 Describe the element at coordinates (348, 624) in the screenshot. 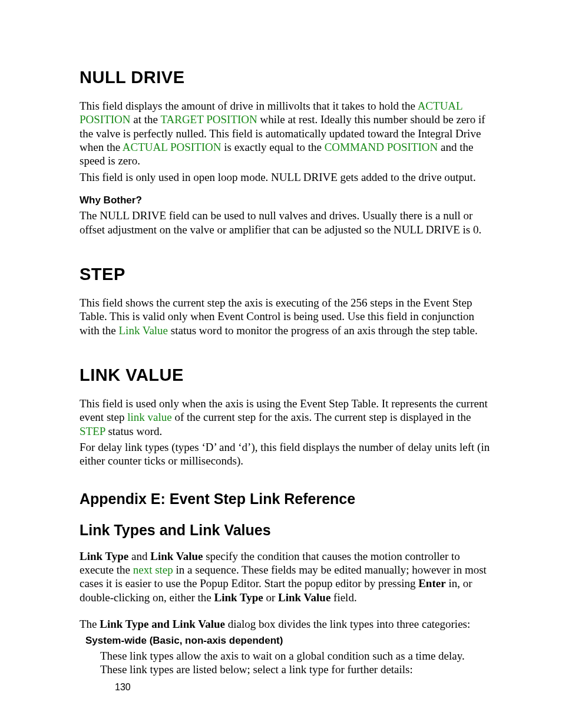

I see `text-run: dialog box divides the link types into t…` at that location.